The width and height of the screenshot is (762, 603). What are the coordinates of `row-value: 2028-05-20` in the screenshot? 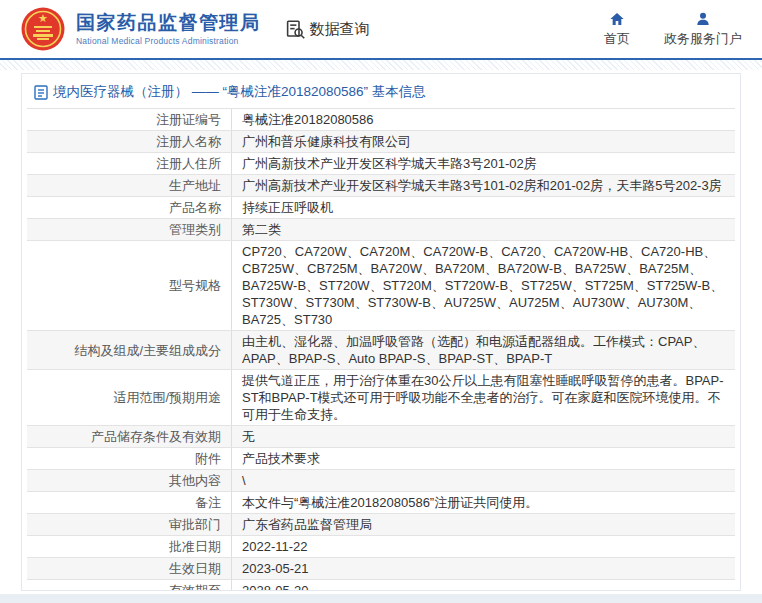 It's located at (484, 586).